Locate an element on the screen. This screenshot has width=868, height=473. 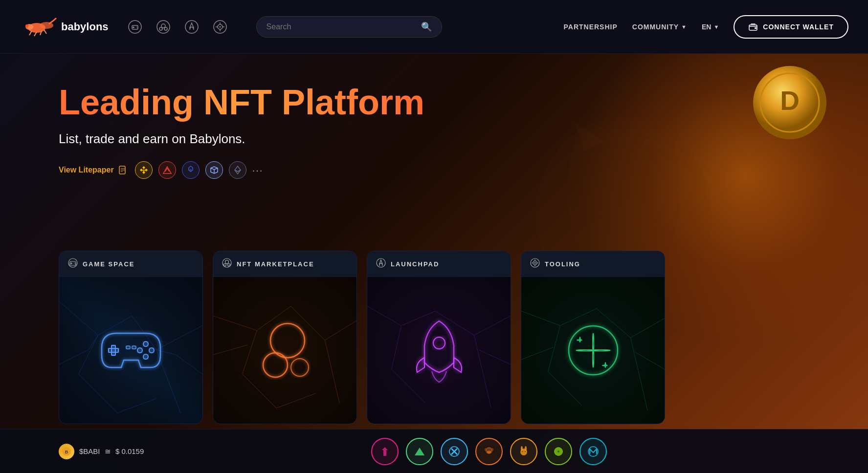
nav-icon-launch is located at coordinates (192, 27).